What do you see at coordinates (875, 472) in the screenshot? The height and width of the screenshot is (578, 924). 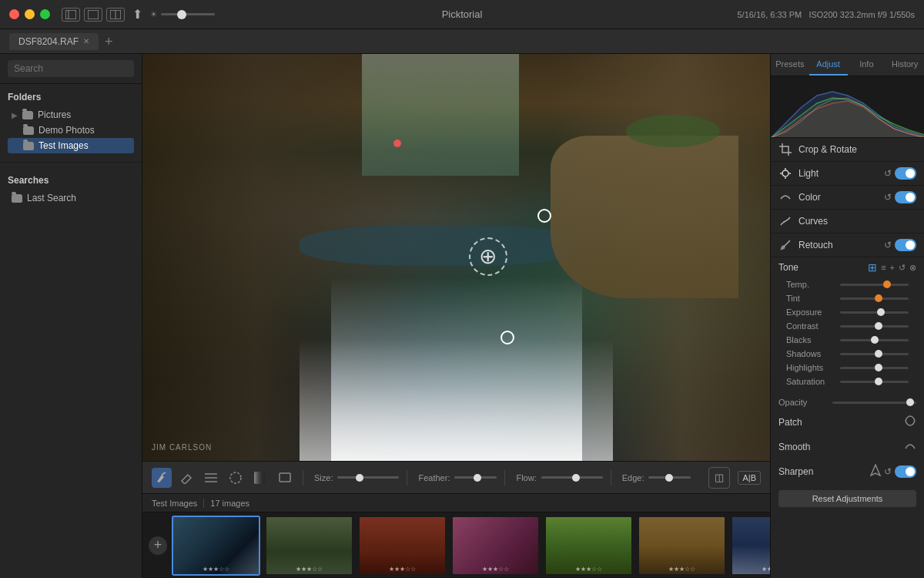 I see `sharpen-icon` at bounding box center [875, 472].